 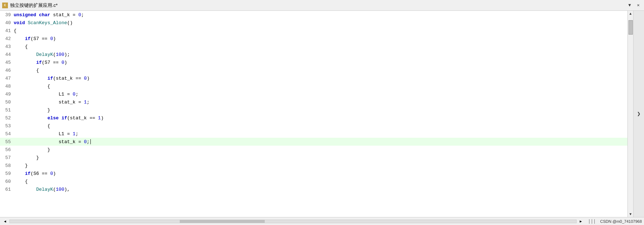 What do you see at coordinates (321, 174) in the screenshot?
I see `line-content: if(S6 == 0)` at bounding box center [321, 174].